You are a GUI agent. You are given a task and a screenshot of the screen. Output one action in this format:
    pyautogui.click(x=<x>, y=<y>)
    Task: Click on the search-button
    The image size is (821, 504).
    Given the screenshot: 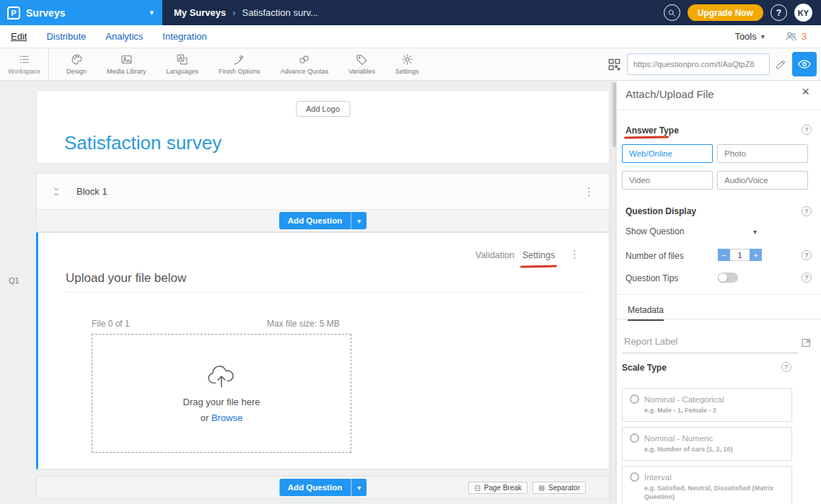 What is the action you would take?
    pyautogui.click(x=672, y=13)
    